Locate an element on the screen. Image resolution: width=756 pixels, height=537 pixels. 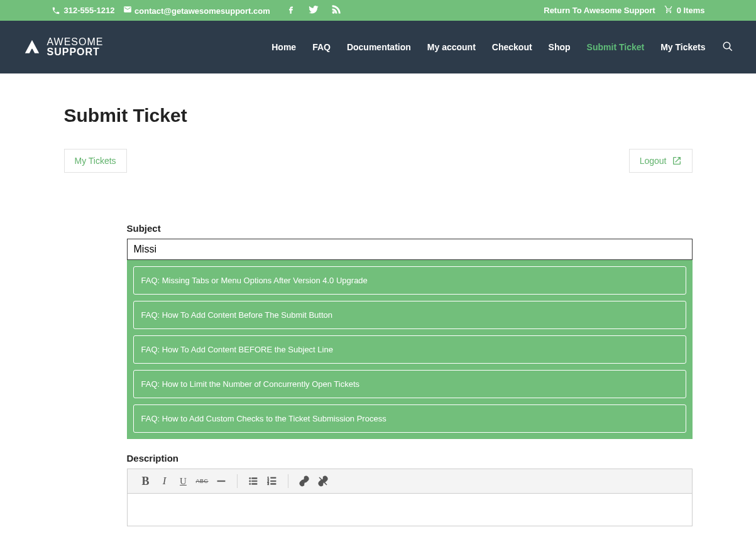
nav-documentation: Documentation is located at coordinates (379, 47).